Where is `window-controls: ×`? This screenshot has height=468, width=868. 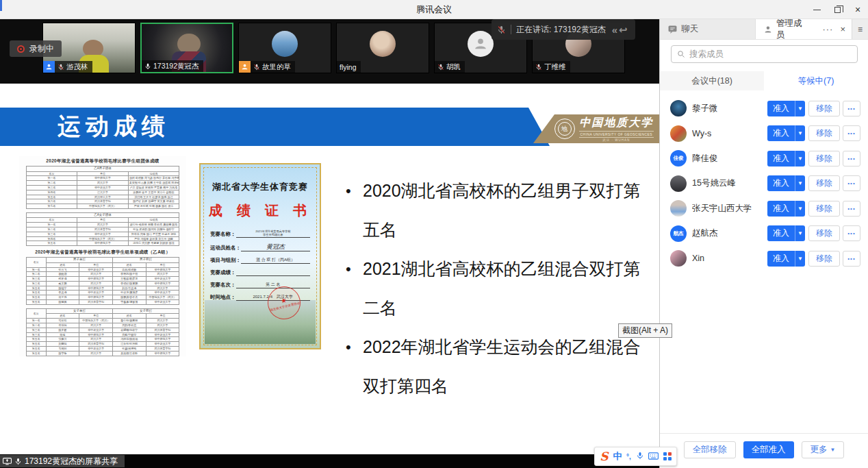 window-controls: × is located at coordinates (837, 10).